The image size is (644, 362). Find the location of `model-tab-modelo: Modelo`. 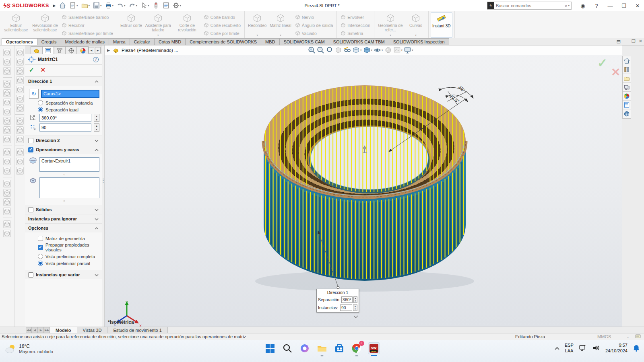

model-tab-modelo: Modelo is located at coordinates (64, 330).